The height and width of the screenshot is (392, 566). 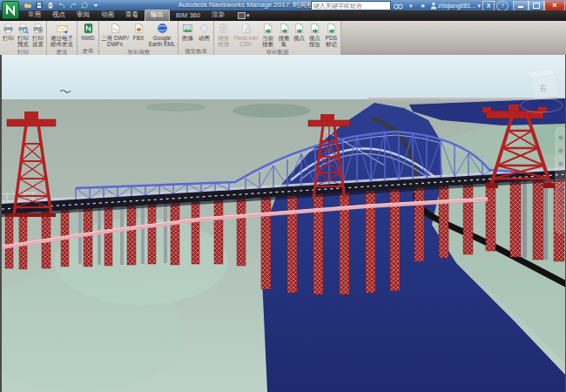 What do you see at coordinates (88, 51) in the screenshot?
I see `group-label-publish: 发布` at bounding box center [88, 51].